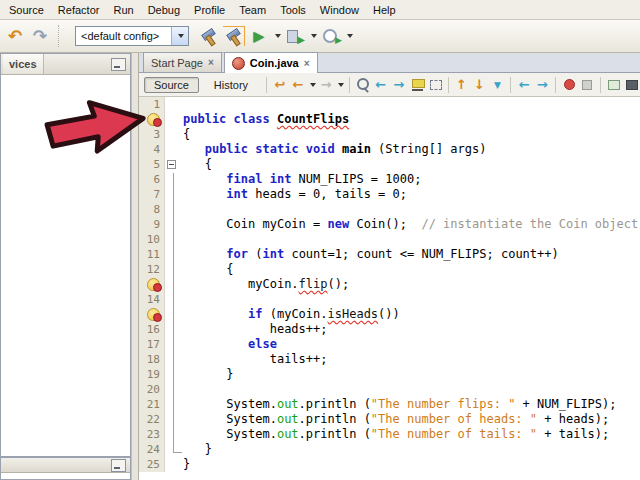  What do you see at coordinates (614, 85) in the screenshot?
I see `comment-icon` at bounding box center [614, 85].